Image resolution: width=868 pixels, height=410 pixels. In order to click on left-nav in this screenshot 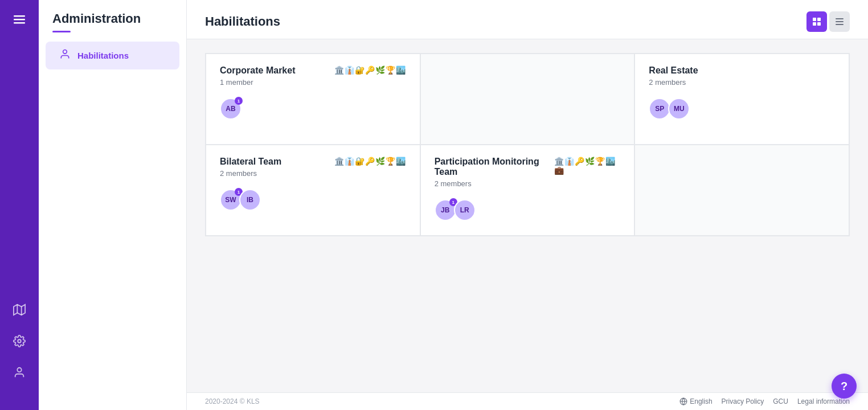, I will do `click(19, 205)`.